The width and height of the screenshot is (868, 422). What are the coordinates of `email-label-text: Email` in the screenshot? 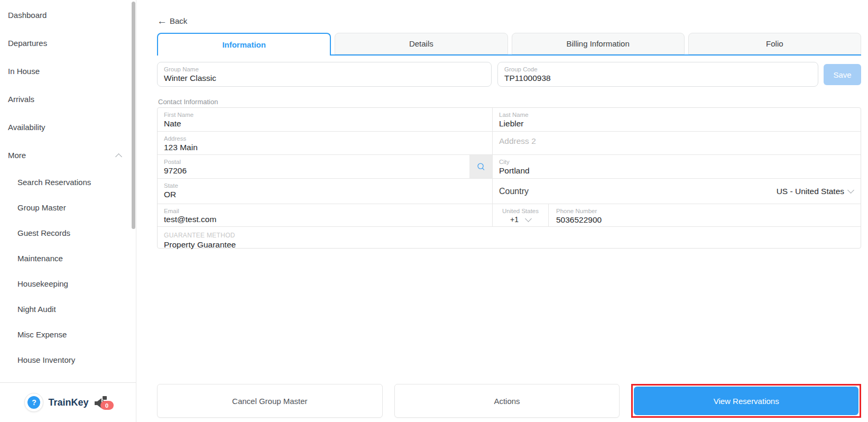 It's located at (171, 211).